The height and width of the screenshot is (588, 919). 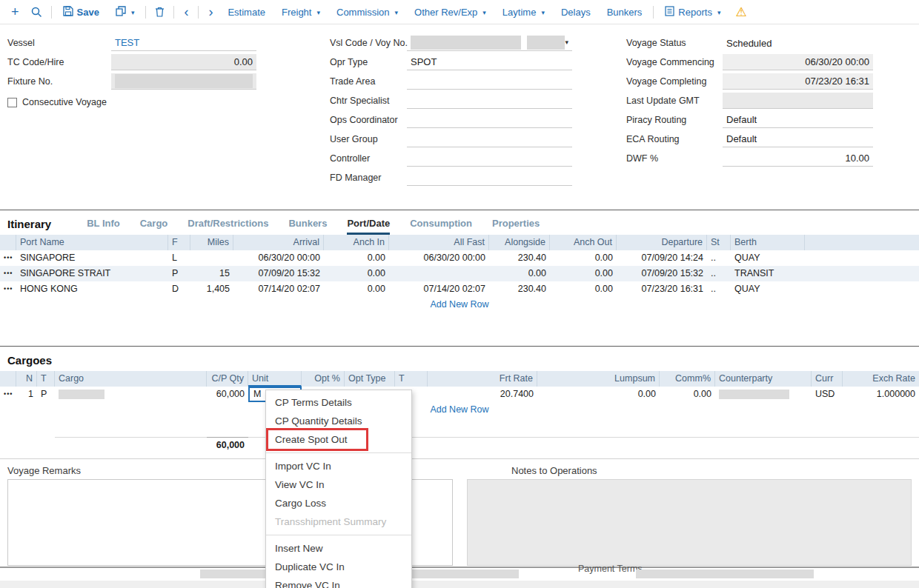 I want to click on horizontal-scrollbar, so click(x=460, y=584).